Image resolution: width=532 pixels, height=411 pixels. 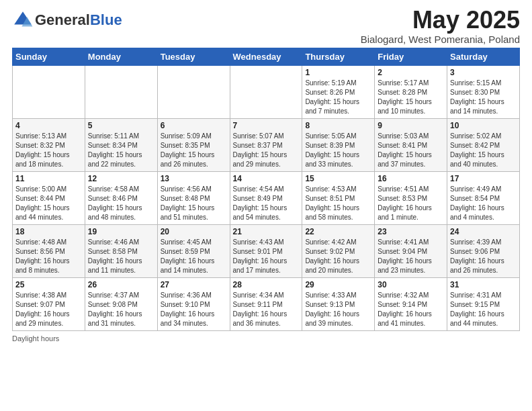 What do you see at coordinates (48, 285) in the screenshot?
I see `day-number: 25` at bounding box center [48, 285].